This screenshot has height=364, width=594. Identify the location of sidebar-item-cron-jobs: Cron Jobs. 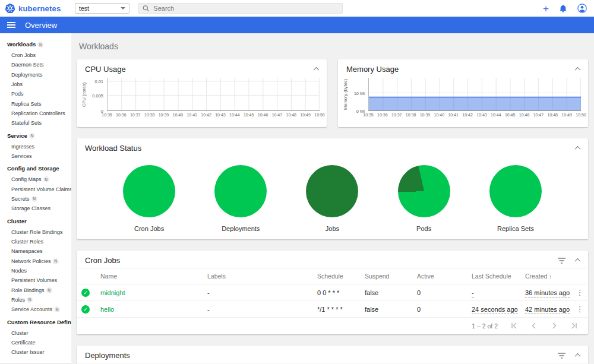
(36, 55).